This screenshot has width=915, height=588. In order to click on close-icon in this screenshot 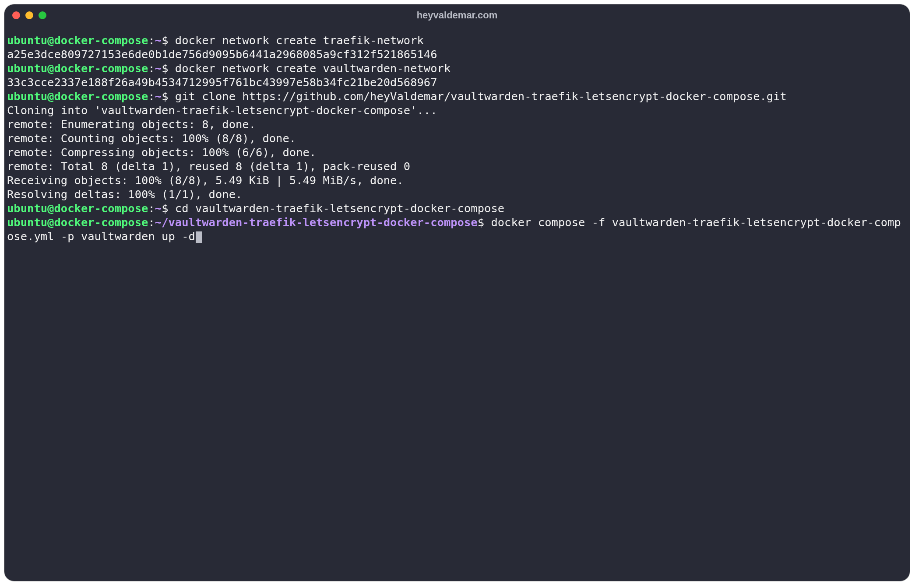, I will do `click(16, 15)`.